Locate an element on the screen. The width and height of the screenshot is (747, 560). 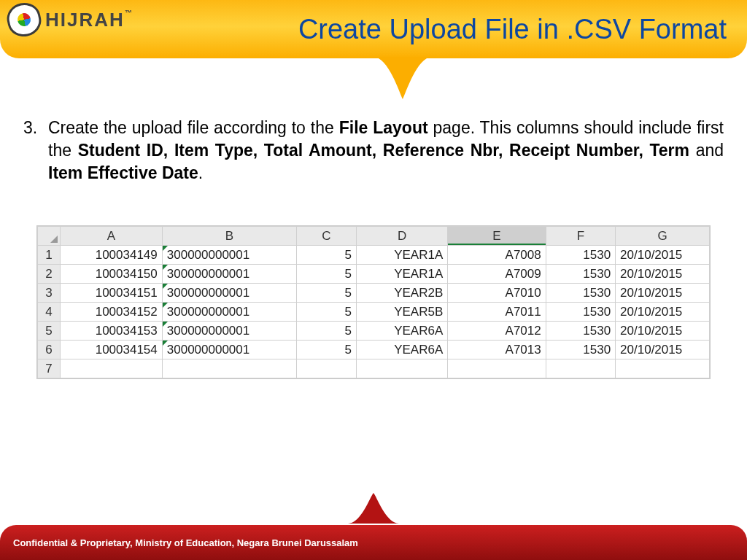
logo-text: HIJRAH™ is located at coordinates (89, 20).